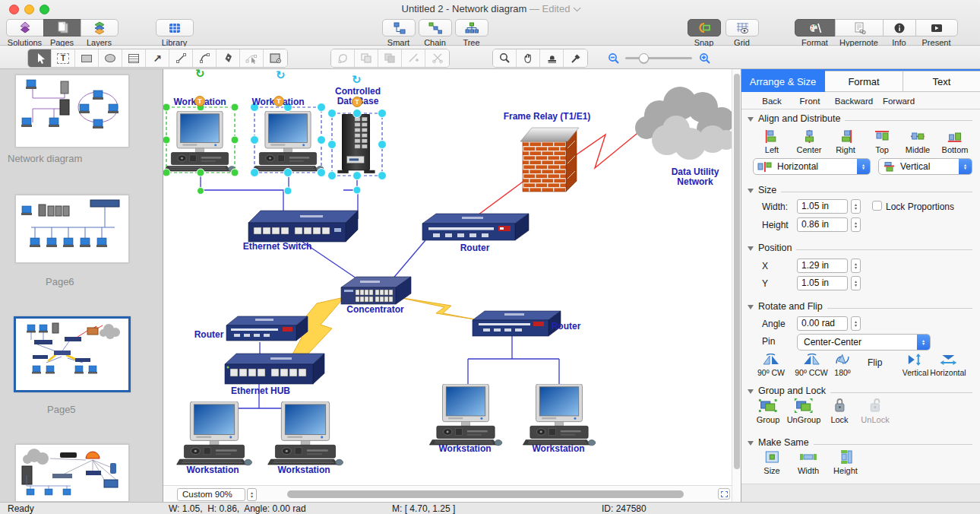  What do you see at coordinates (390, 58) in the screenshot?
I see `subtract-tool` at bounding box center [390, 58].